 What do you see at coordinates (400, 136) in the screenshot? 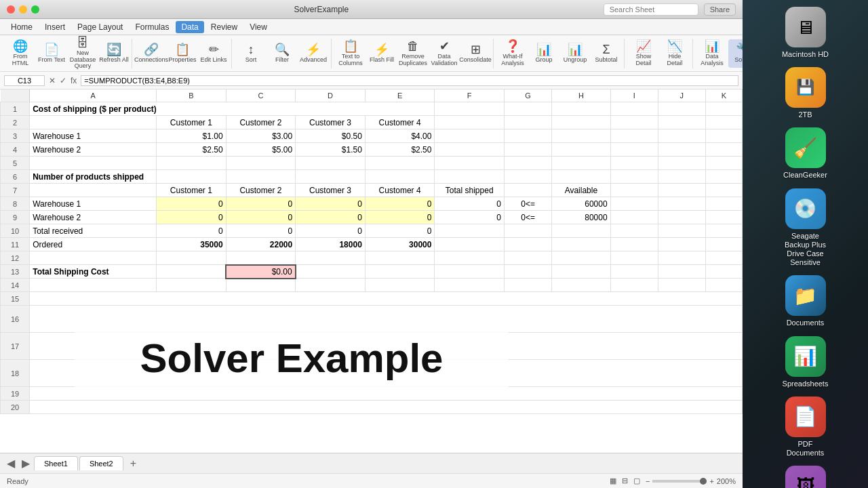
I see `cell-e3: $4.00` at bounding box center [400, 136].